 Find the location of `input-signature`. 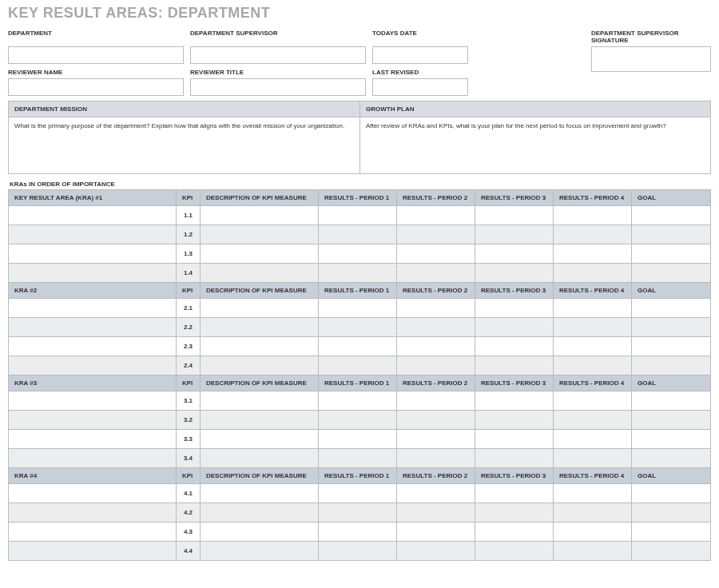

input-signature is located at coordinates (651, 59).